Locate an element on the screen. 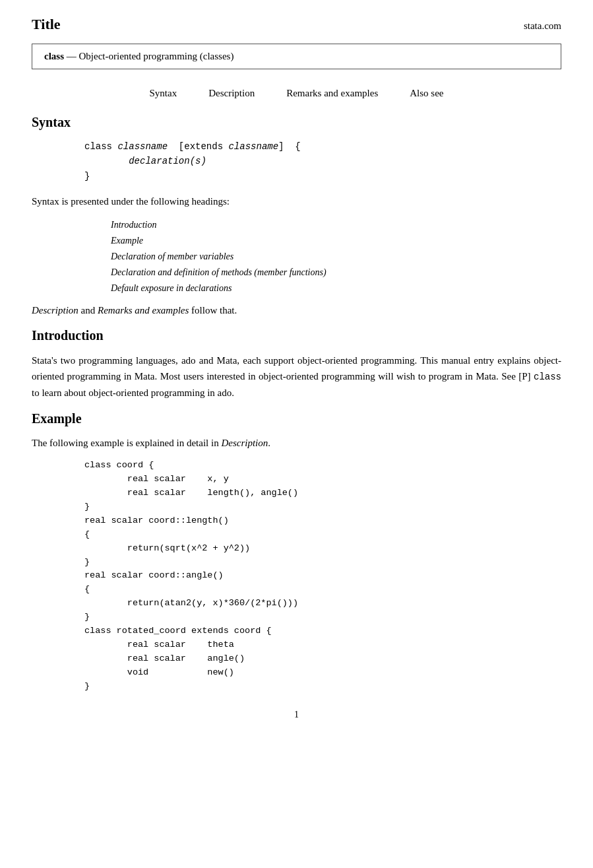 This screenshot has height=868, width=593. syntax-line3: } is located at coordinates (87, 176).